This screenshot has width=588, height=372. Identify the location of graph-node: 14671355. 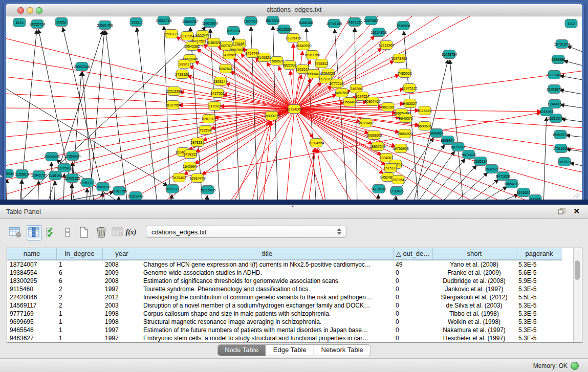
(354, 23).